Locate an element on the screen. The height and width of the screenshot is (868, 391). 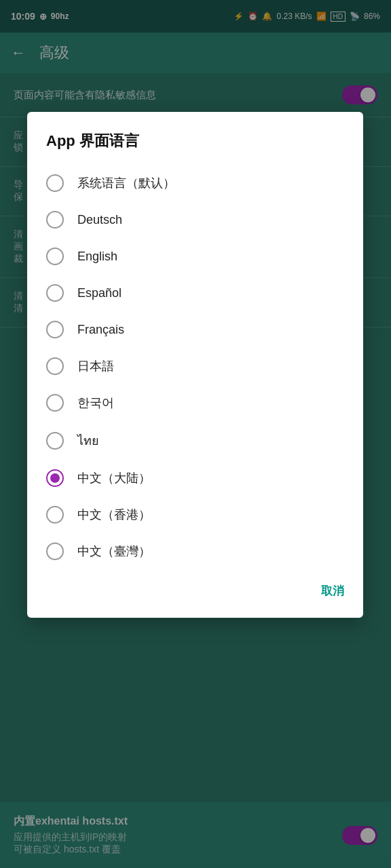
label-zh-cn: 中文（大陆） is located at coordinates (114, 478).